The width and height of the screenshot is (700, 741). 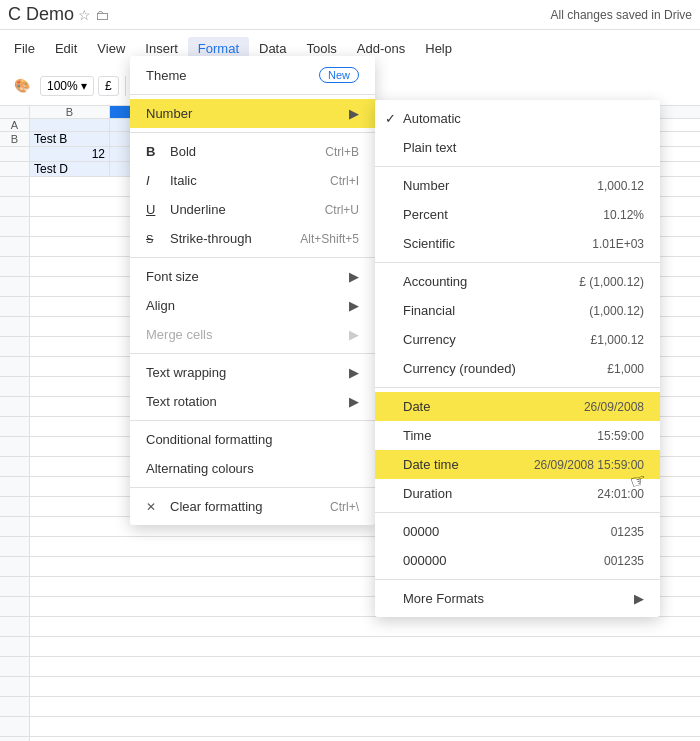 I want to click on num-more-formats-item: More Formats ▶, so click(x=518, y=598).